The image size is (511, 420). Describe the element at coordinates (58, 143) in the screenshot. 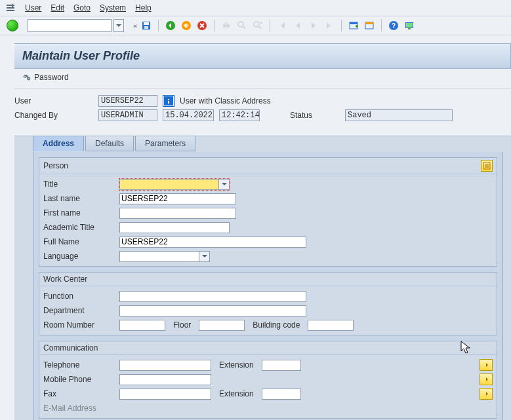

I see `tab-address: Address` at that location.